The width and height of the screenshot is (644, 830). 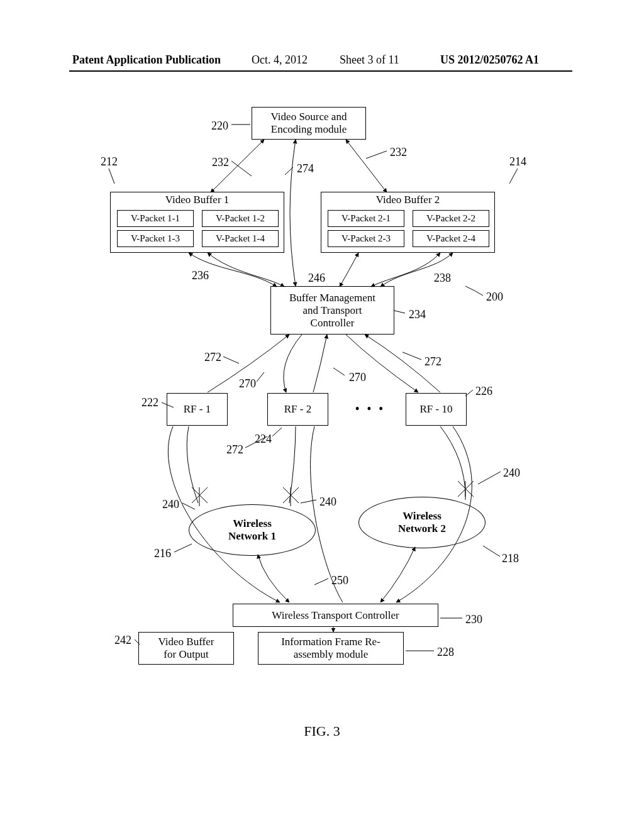 I want to click on vb2-packet-2-4: V-Packet 2-4, so click(x=451, y=239).